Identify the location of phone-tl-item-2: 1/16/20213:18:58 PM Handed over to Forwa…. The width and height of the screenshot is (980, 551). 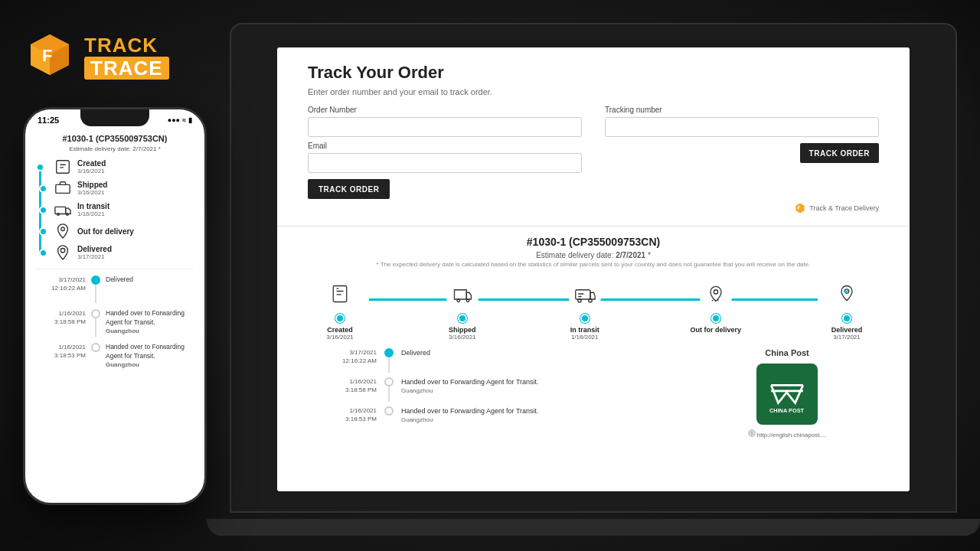
(115, 323).